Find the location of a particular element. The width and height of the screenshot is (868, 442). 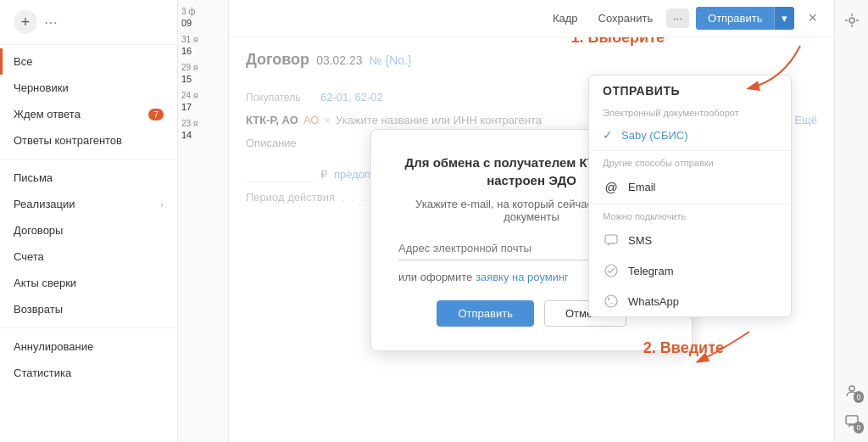

sidebar-item-realizations: Реализации › is located at coordinates (88, 204).